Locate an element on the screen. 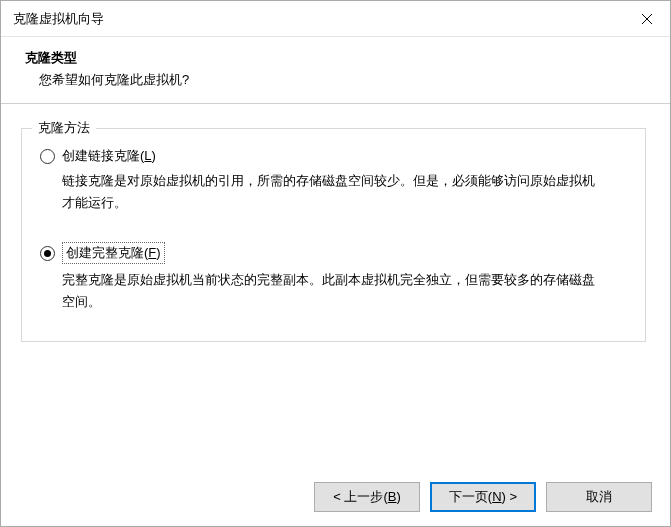  full-clone-radio: 创建完整克隆(F) is located at coordinates (334, 253).